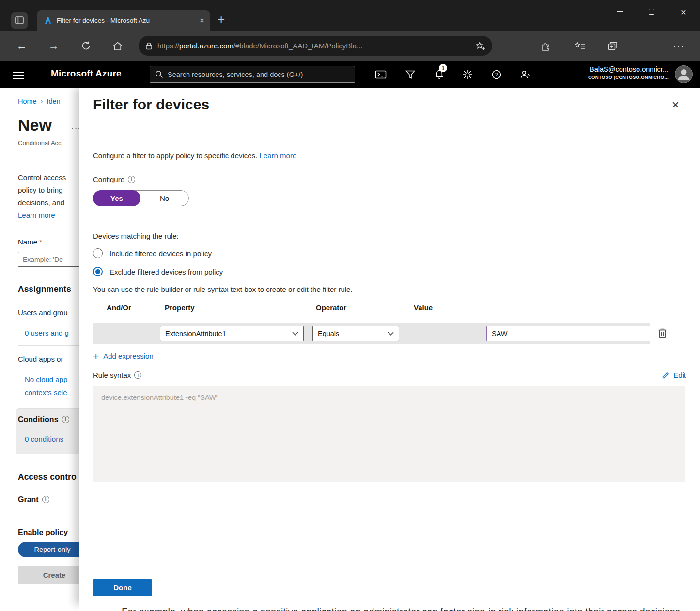 Image resolution: width=700 pixels, height=611 pixels. Describe the element at coordinates (232, 334) in the screenshot. I see `property-select: ExtensionAttribute1` at that location.